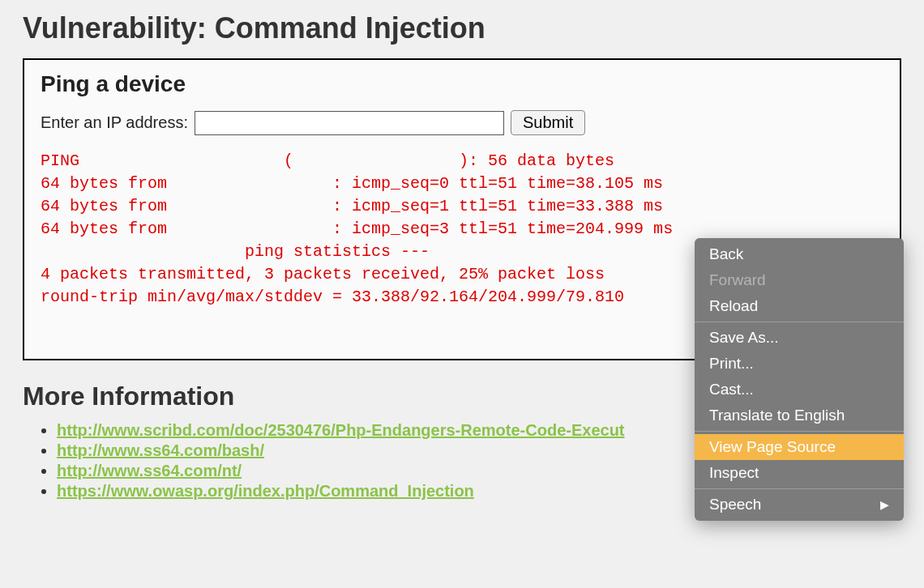 Image resolution: width=924 pixels, height=588 pixels. I want to click on context-menu-item: Reload, so click(799, 306).